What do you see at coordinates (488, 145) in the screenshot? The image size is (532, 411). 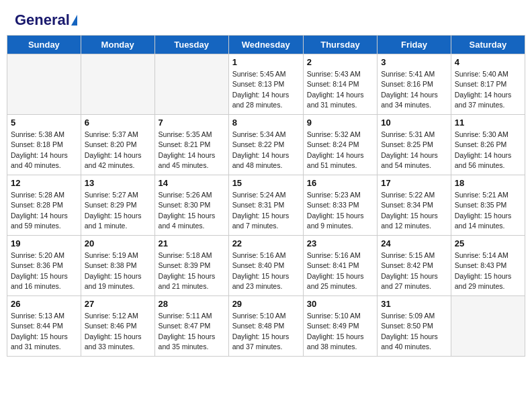 I see `calendar-cell-2-7: 11Sunrise: 5:30 AMSunset: 8:26 PMDayligh…` at bounding box center [488, 145].